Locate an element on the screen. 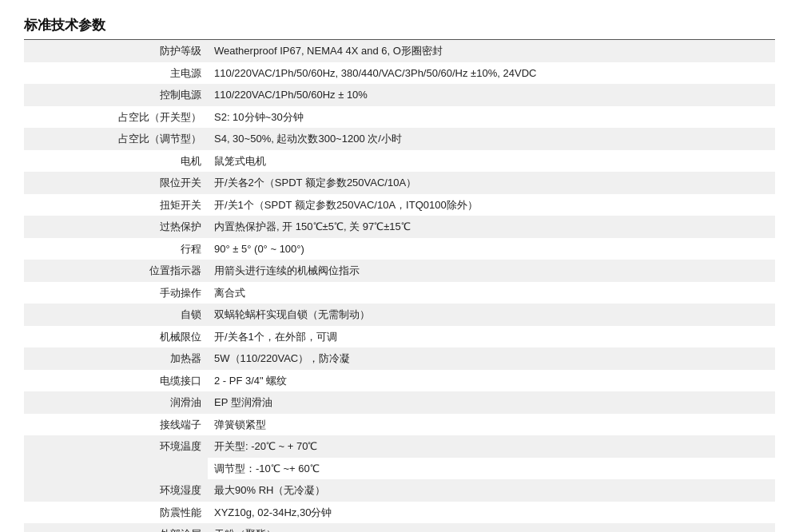 This screenshot has width=799, height=532. row-value: 开/关各1个，在外部，可调 is located at coordinates (491, 337).